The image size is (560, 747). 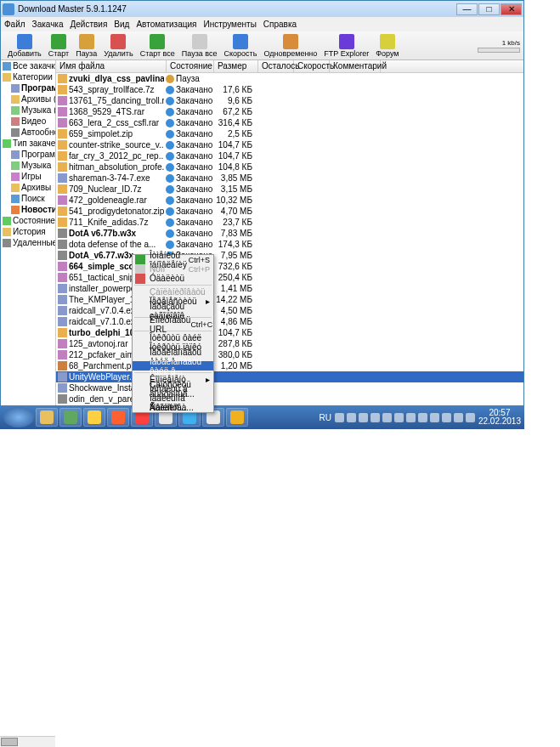 What do you see at coordinates (28, 177) in the screenshot?
I see `tree-item: Игры` at bounding box center [28, 177].